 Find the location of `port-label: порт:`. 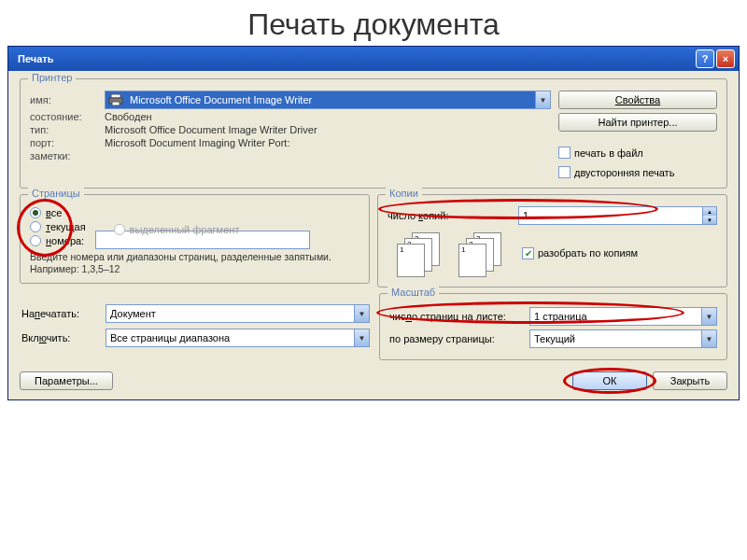

port-label: порт: is located at coordinates (67, 143).